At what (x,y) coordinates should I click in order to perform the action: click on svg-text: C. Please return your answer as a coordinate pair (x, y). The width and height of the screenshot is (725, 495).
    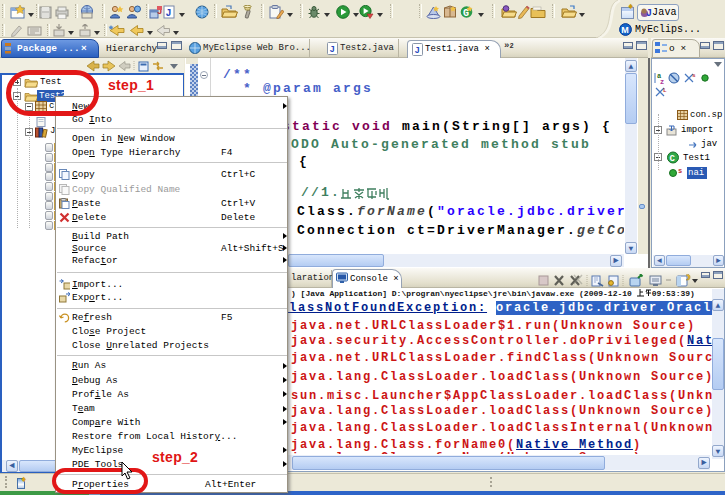
    Looking at the image, I should click on (673, 159).